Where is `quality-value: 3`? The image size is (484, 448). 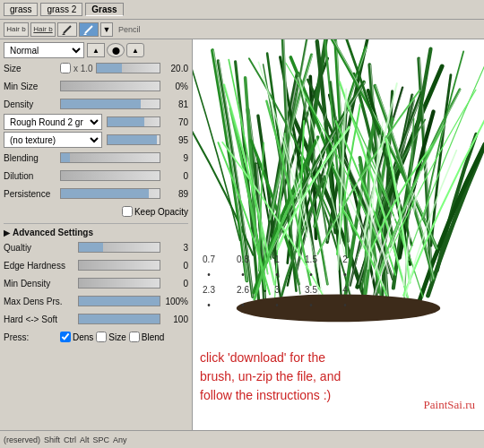
quality-value: 3 is located at coordinates (176, 247).